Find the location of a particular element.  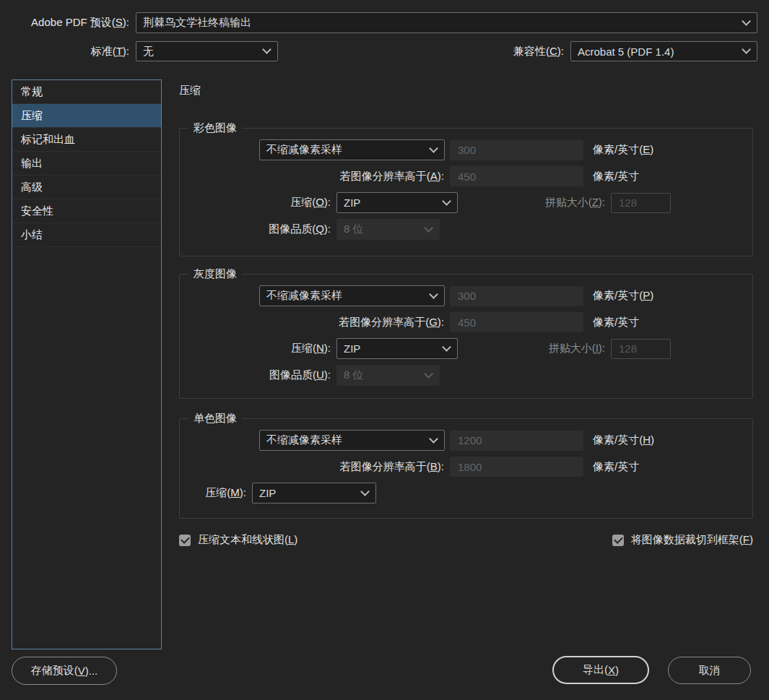

gray-resample-value: 不缩减像素采样 is located at coordinates (305, 296).